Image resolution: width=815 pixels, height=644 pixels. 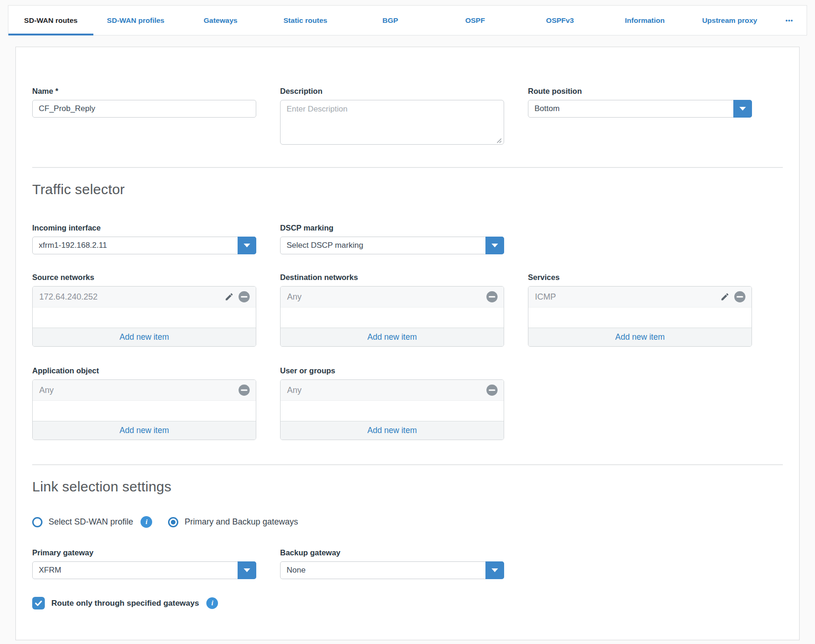 What do you see at coordinates (392, 277) in the screenshot?
I see `destination-networks-label: Destination networks` at bounding box center [392, 277].